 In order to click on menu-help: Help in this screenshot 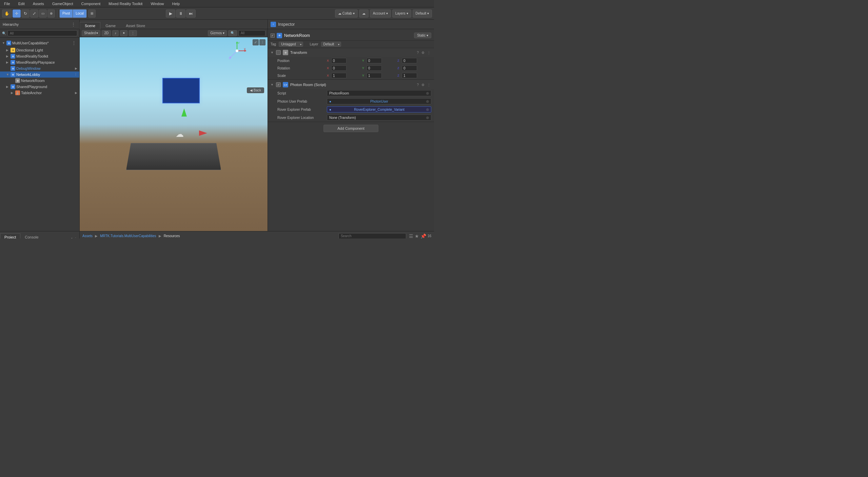, I will do `click(176, 4)`.